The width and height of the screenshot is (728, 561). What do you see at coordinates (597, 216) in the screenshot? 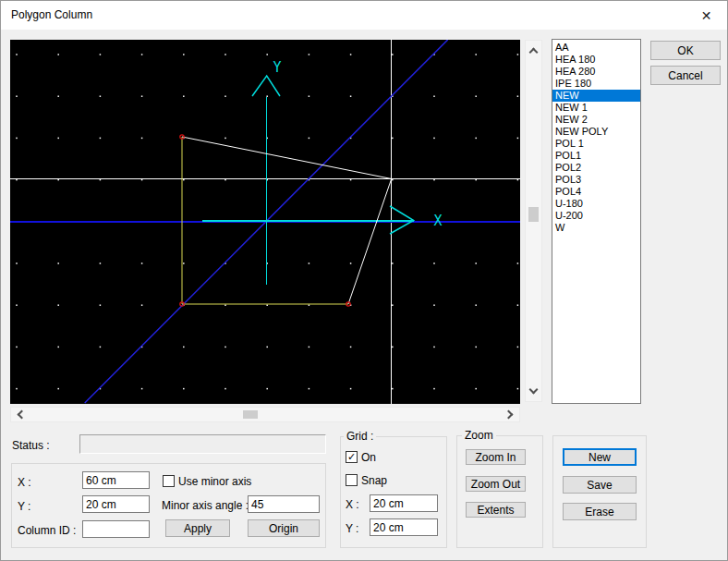
I see `list-item: U-200` at bounding box center [597, 216].